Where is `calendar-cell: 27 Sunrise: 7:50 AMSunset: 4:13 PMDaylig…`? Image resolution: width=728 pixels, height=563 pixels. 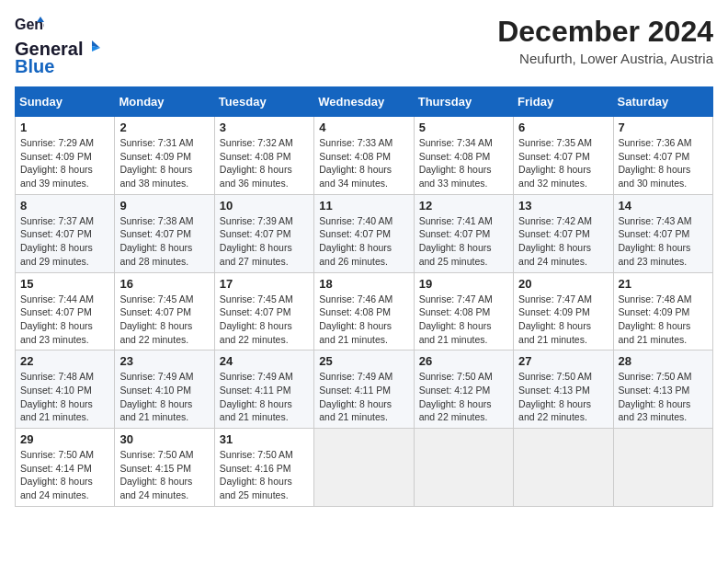 calendar-cell: 27 Sunrise: 7:50 AMSunset: 4:13 PMDaylig… is located at coordinates (563, 390).